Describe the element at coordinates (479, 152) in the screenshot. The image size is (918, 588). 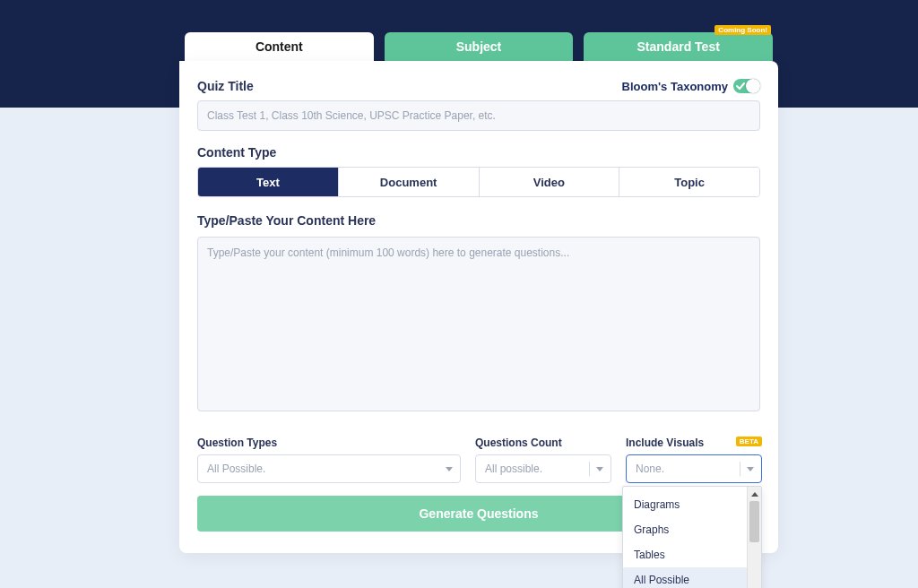
I see `content-type-label: Content Type` at that location.